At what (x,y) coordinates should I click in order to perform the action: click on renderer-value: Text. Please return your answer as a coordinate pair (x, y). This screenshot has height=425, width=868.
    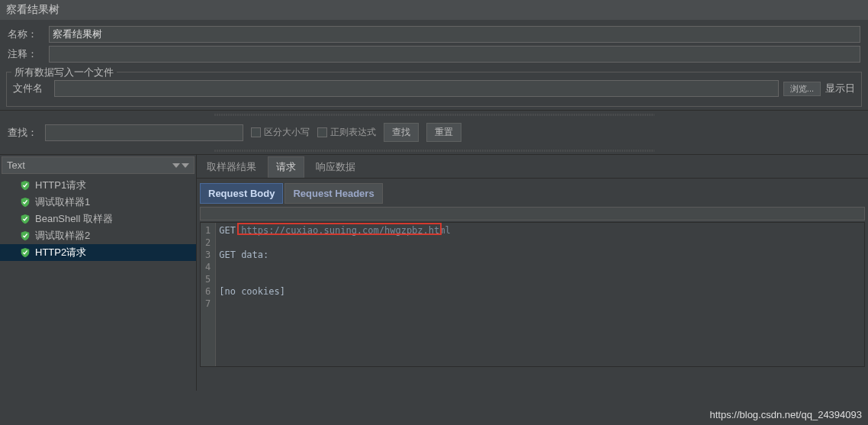
    Looking at the image, I should click on (16, 165).